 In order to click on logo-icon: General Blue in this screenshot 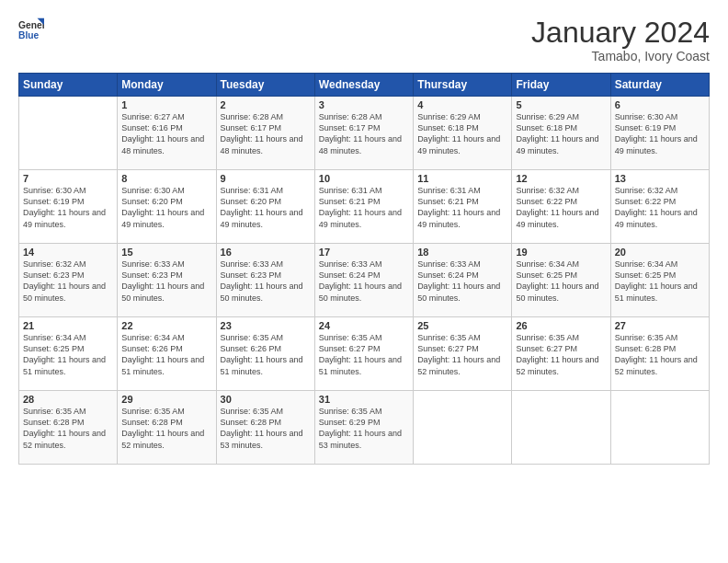, I will do `click(31, 29)`.